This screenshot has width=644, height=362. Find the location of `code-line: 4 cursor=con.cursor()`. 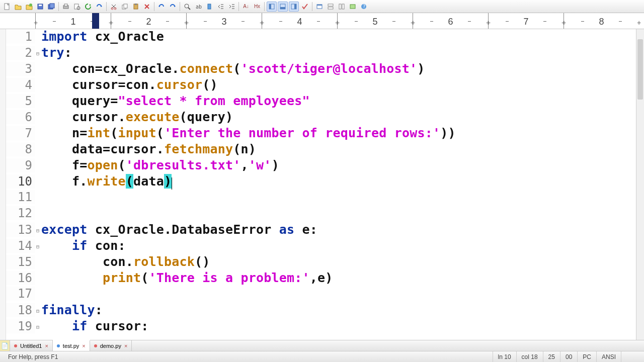

code-line: 4 cursor=con.cursor() is located at coordinates (321, 85).